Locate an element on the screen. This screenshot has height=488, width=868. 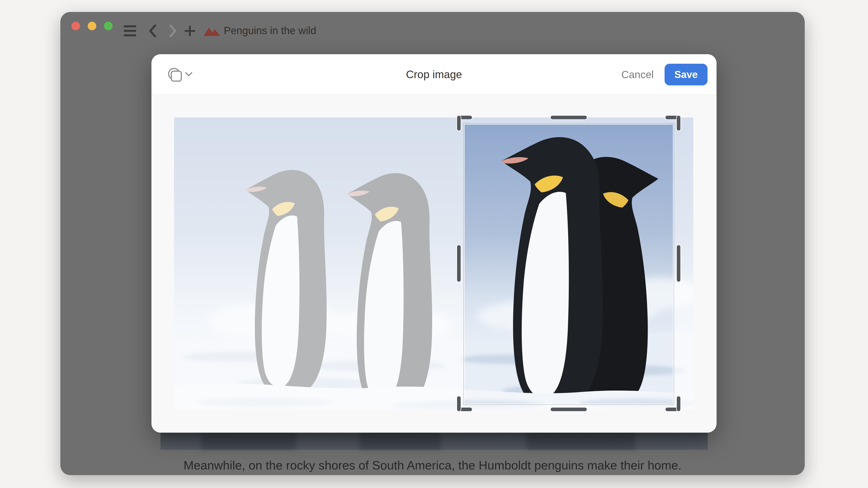
save-button: Save is located at coordinates (686, 75).